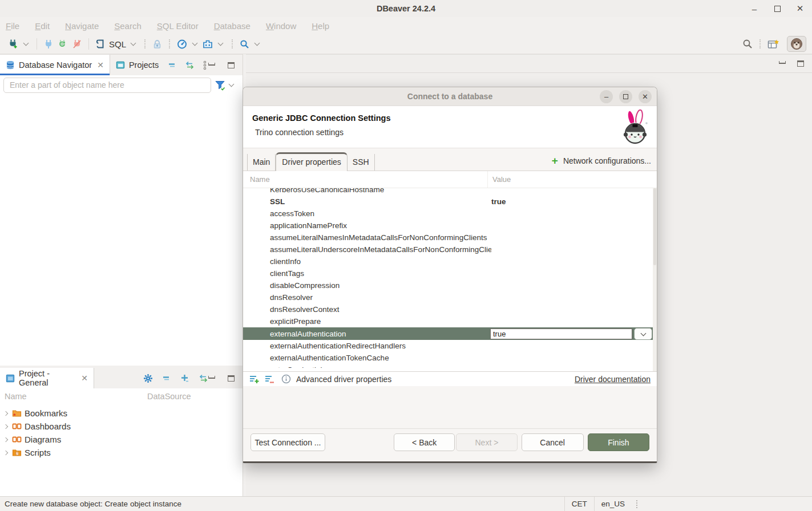 The image size is (812, 511). I want to click on table-row: assumeLiteralNamesInMetadataCallsForNonC…, so click(450, 237).